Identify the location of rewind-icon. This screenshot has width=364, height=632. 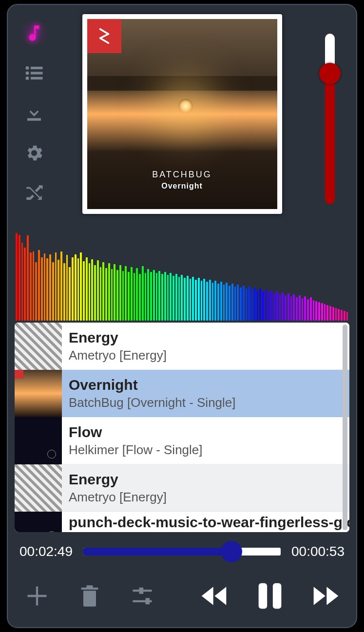
(216, 596).